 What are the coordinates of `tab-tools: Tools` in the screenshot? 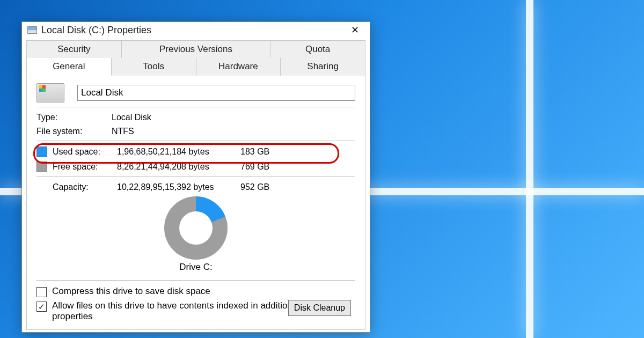 It's located at (154, 67).